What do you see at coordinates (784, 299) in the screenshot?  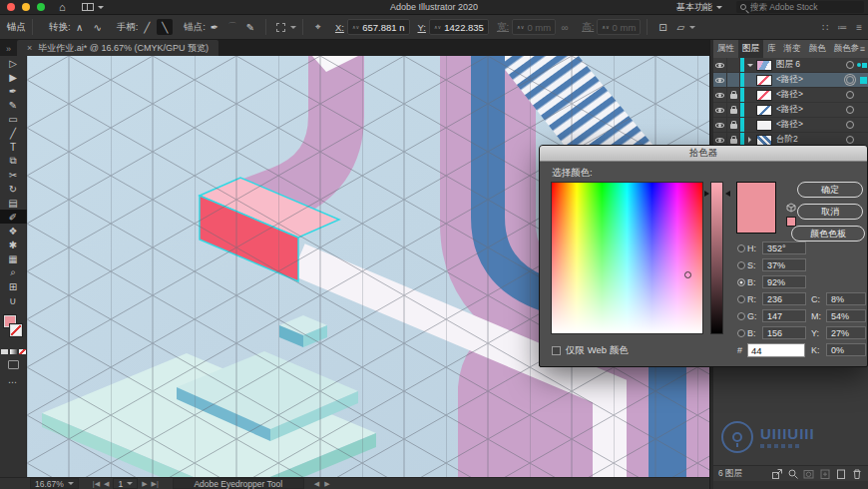 I see `r-value-field: 236` at bounding box center [784, 299].